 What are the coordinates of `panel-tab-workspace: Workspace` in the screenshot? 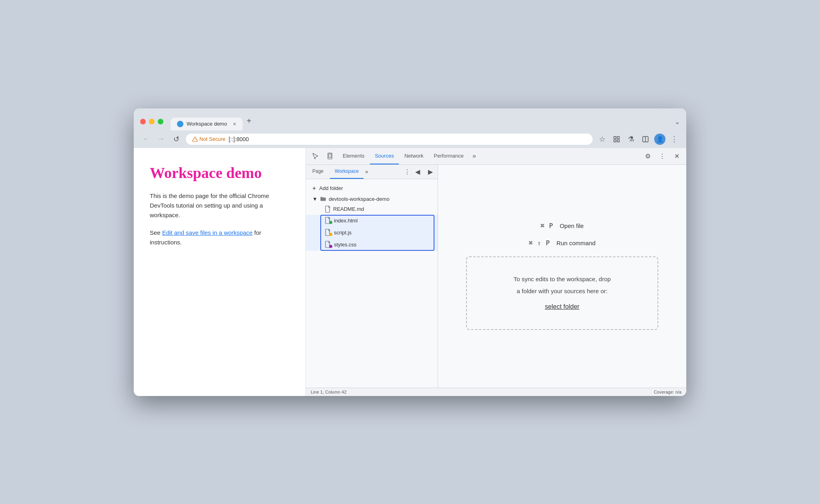 It's located at (347, 172).